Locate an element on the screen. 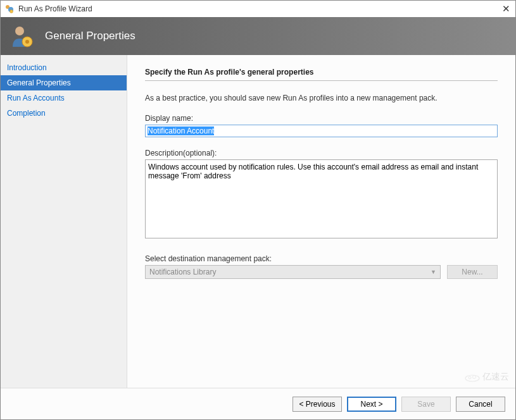 The image size is (516, 420). display-name-label: Display name: is located at coordinates (322, 118).